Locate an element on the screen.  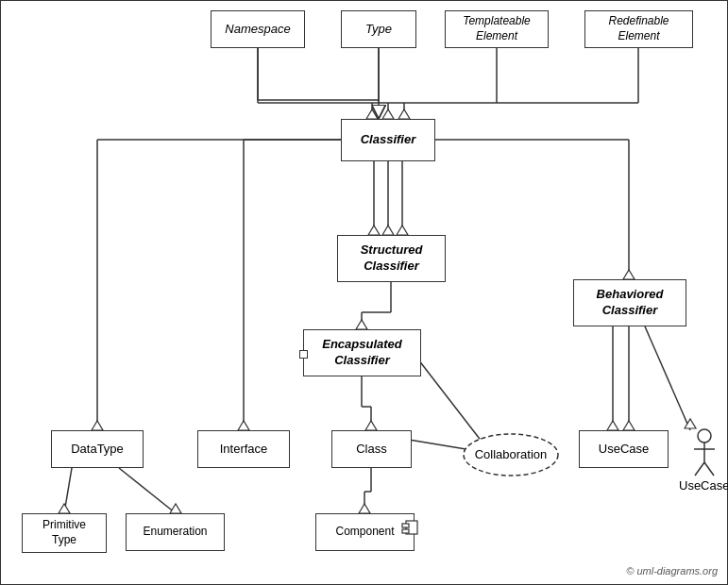
collaboration-ellipse: Collaboration is located at coordinates (512, 457).